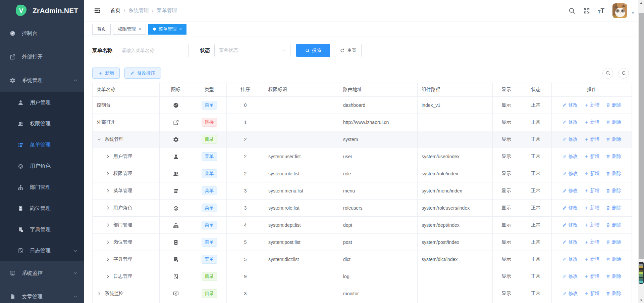  What do you see at coordinates (99, 139) in the screenshot?
I see `row-expand-down-icon` at bounding box center [99, 139].